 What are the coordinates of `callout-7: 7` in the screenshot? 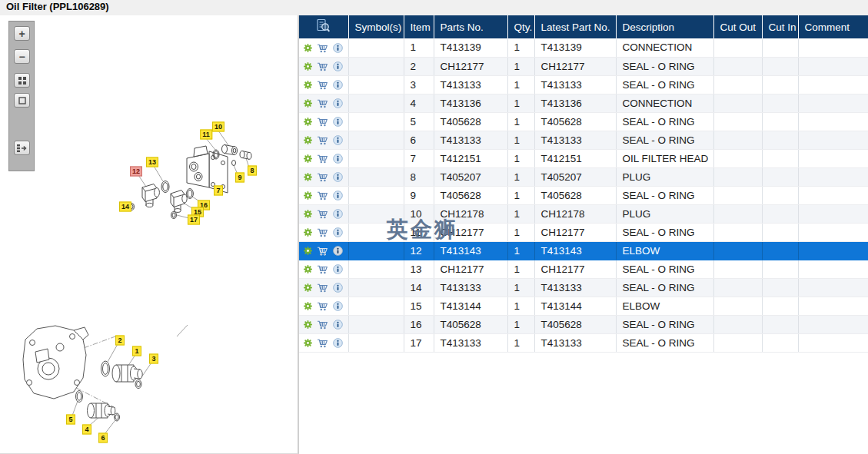 It's located at (218, 191).